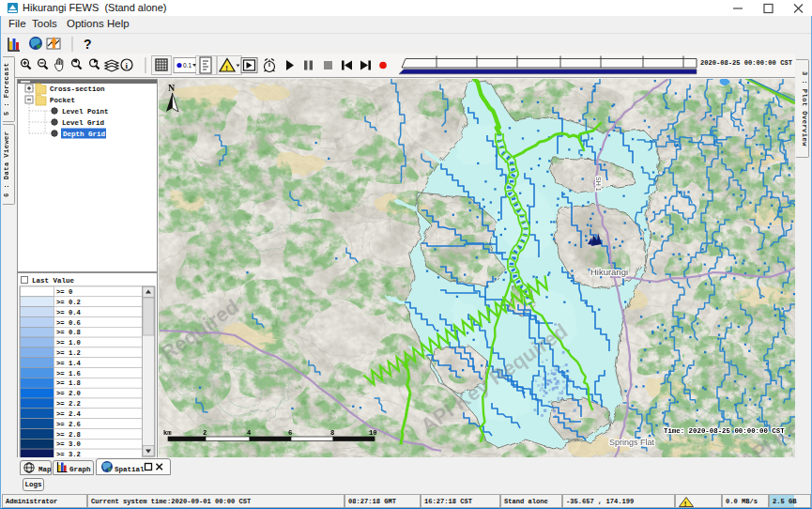  I want to click on svg-text: 8, so click(332, 433).